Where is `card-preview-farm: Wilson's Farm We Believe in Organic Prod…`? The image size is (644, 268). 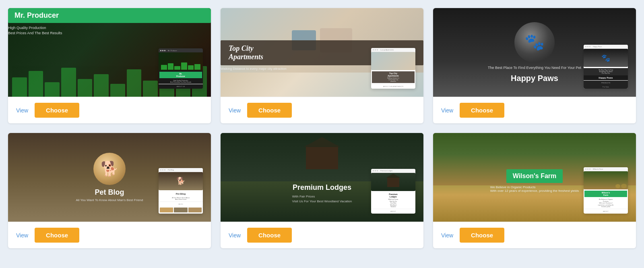 card-preview-farm: Wilson's Farm We Believe in Organic Prod… is located at coordinates (535, 177).